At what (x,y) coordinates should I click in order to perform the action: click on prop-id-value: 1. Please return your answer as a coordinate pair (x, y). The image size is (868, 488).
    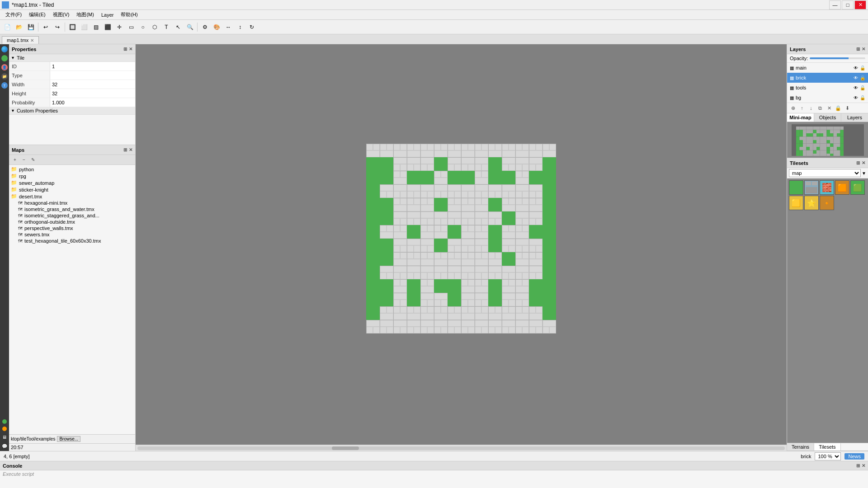
    Looking at the image, I should click on (92, 66).